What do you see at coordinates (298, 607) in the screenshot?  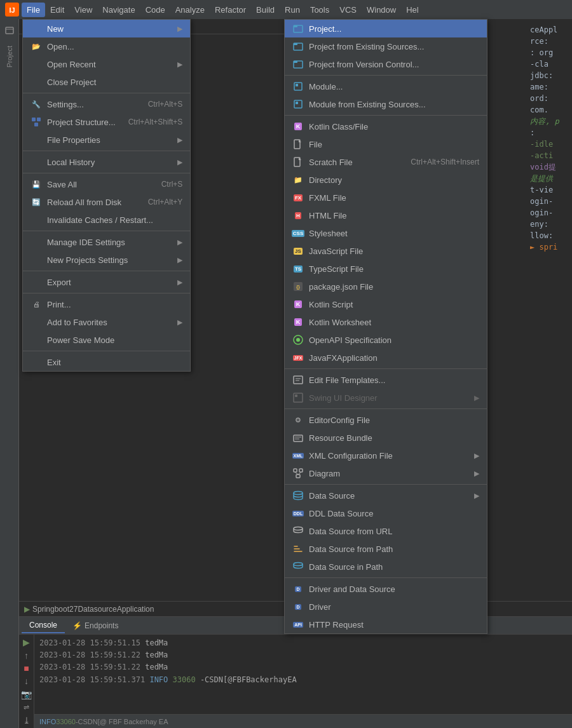 I see `driver-icon: D` at bounding box center [298, 607].